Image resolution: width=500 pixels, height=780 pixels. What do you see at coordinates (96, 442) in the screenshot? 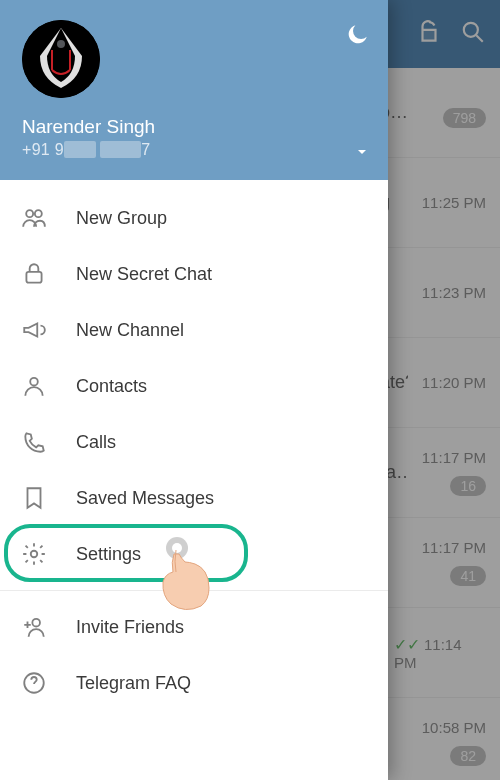
I see `menu-label: Calls` at bounding box center [96, 442].